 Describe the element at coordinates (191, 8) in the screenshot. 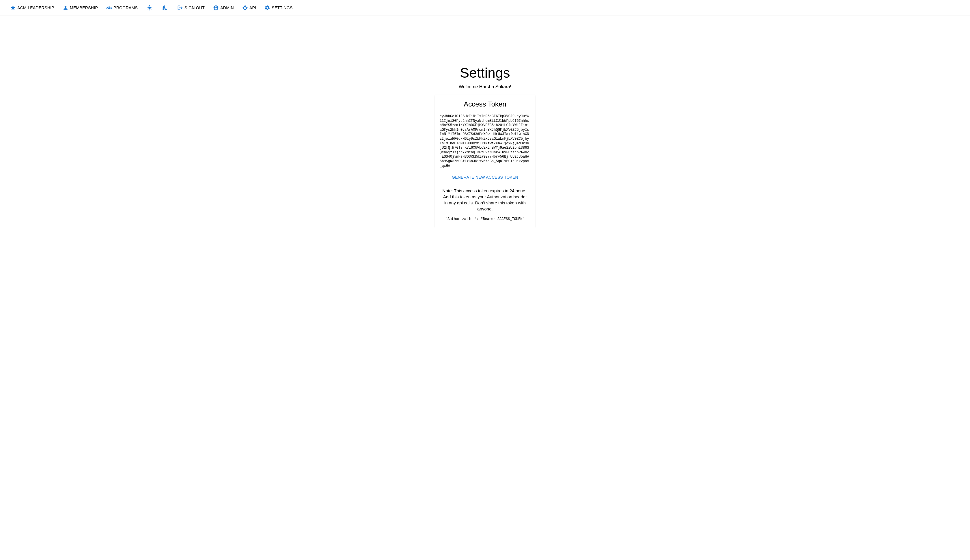

I see `nav-sign-out: SIGN OUT` at that location.